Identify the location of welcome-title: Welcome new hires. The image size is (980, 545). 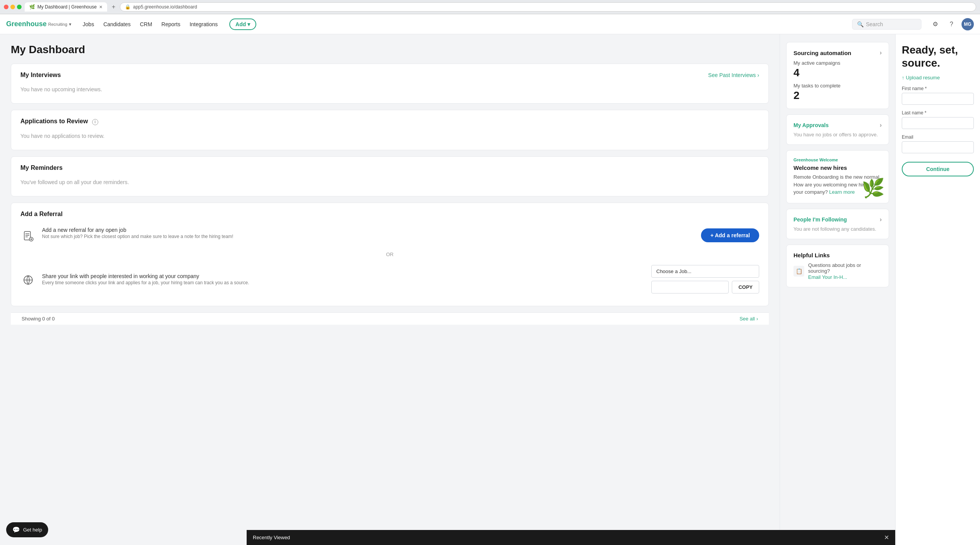
(838, 168).